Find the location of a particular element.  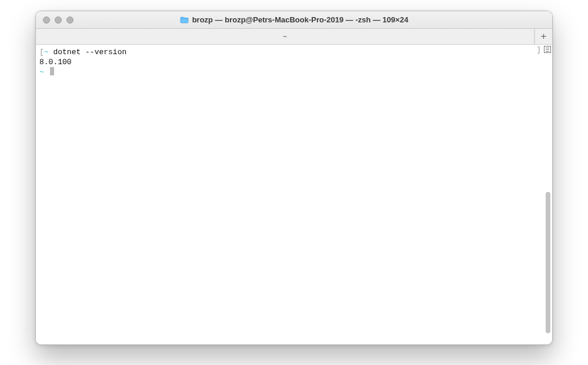

command-output: 8.0.100 is located at coordinates (289, 62).